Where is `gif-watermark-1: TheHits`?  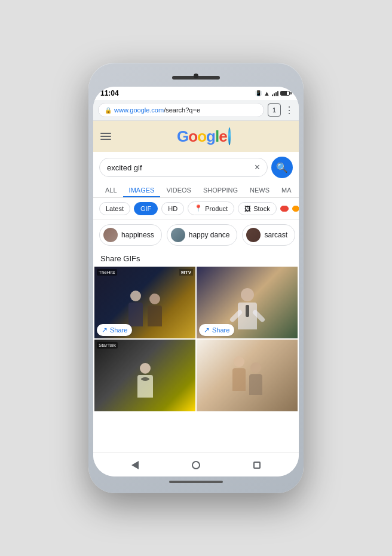 gif-watermark-1: TheHits is located at coordinates (107, 273).